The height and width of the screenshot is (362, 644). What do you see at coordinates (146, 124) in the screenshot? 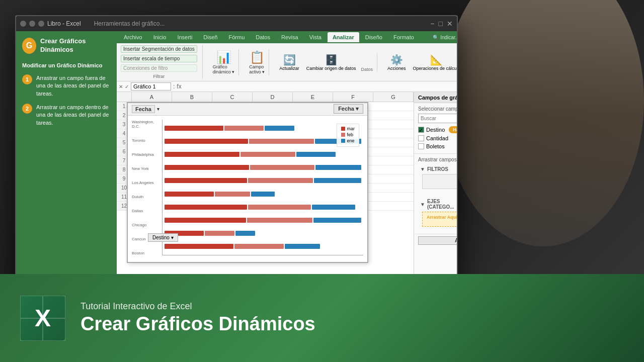
I see `y-label-10: Washington, D.C.` at bounding box center [146, 124].